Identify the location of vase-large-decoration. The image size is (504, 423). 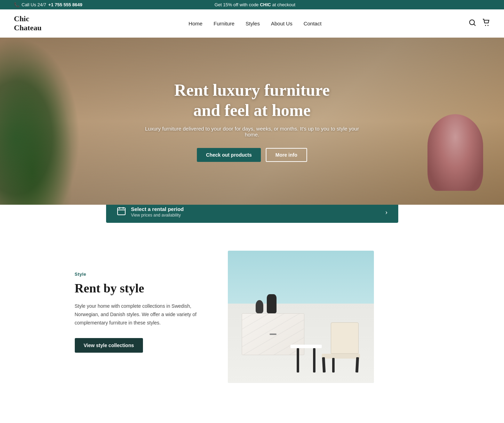
(272, 304).